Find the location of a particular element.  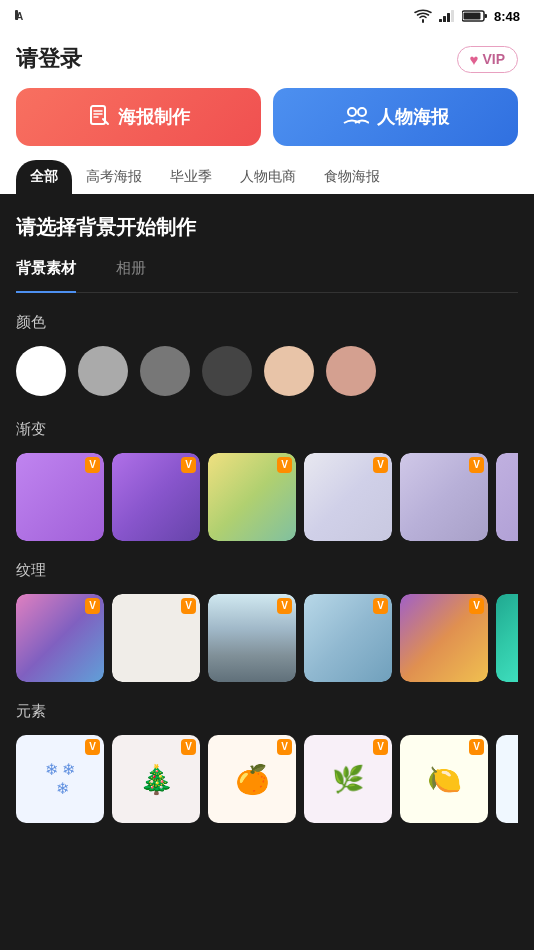

swatch-skin2 is located at coordinates (351, 371).